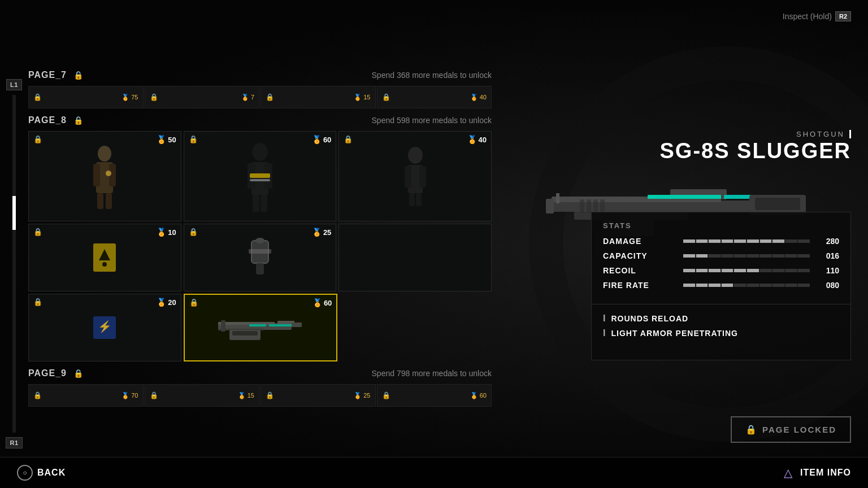 The height and width of the screenshot is (488, 868). I want to click on back-button: ○ BACK, so click(41, 473).